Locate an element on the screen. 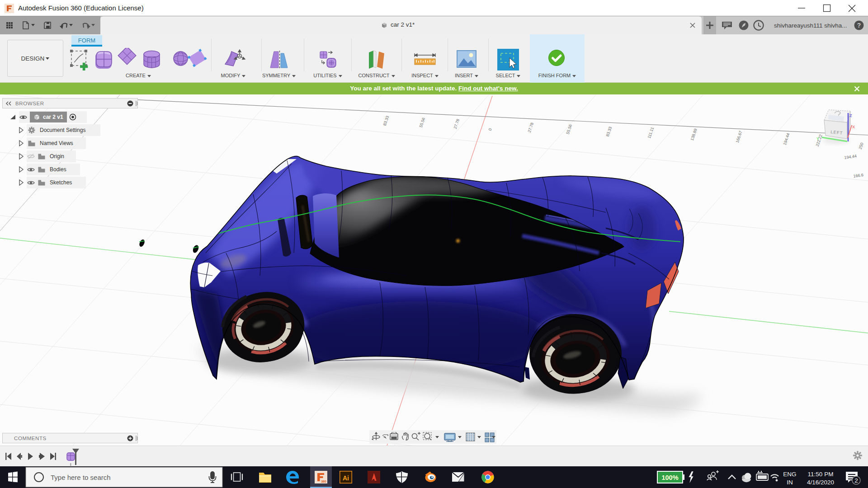 This screenshot has width=868, height=488. svg-text: Ai is located at coordinates (346, 478).